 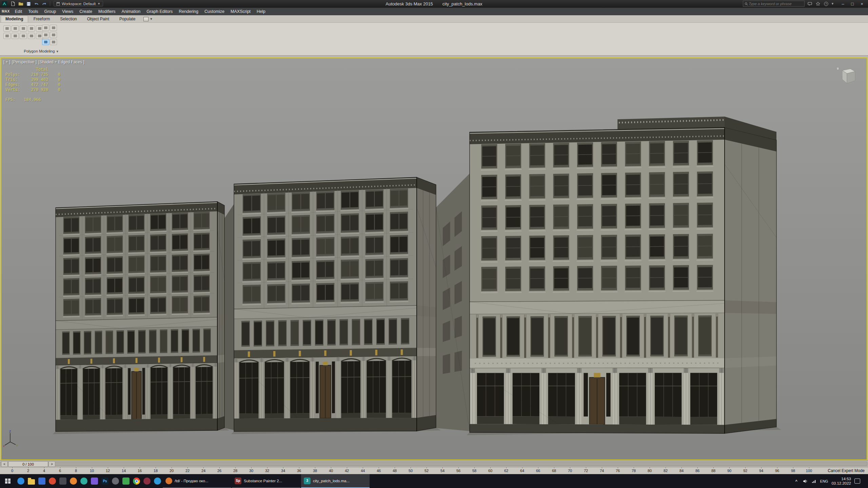 I want to click on taskbar-pinned-app-blue-icon, so click(x=42, y=481).